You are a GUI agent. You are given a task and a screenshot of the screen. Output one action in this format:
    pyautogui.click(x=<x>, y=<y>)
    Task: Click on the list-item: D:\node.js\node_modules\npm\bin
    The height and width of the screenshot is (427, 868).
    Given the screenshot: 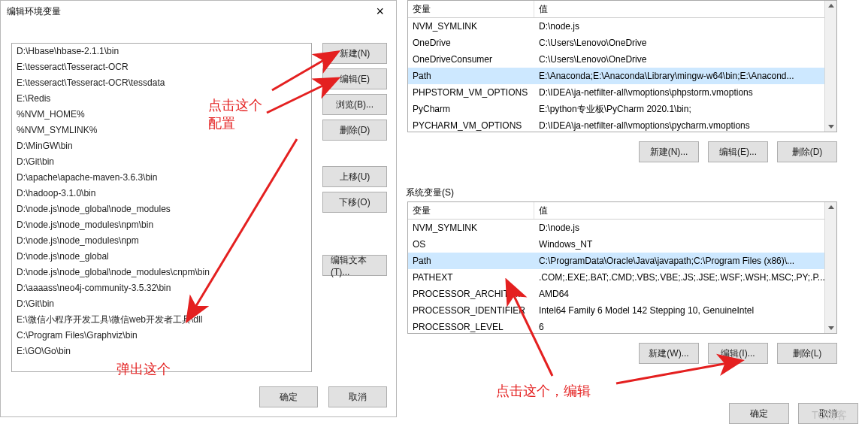 What is the action you would take?
    pyautogui.click(x=162, y=226)
    